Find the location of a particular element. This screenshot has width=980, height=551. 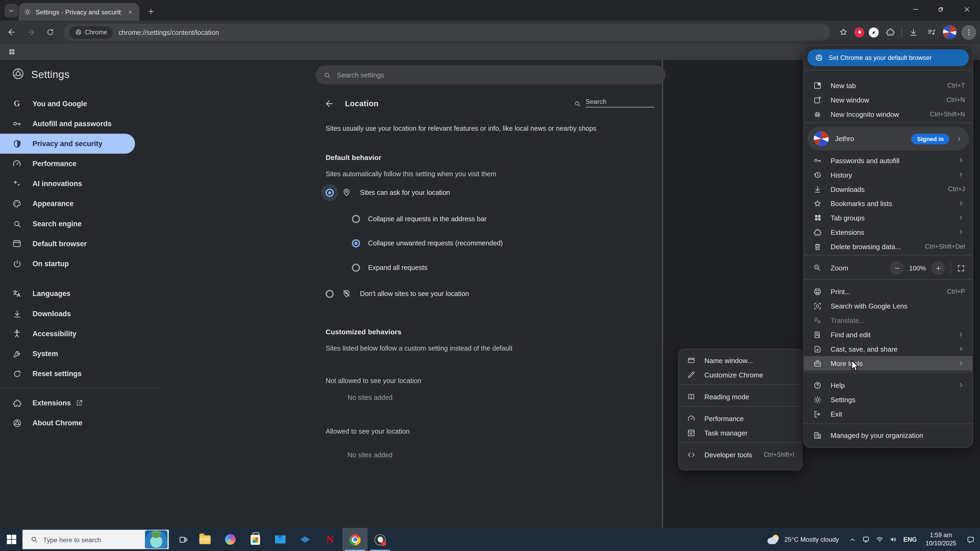

sidebar-item-system: System is located at coordinates (88, 354).